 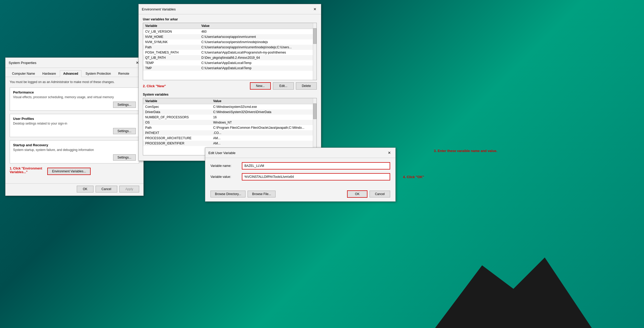 I want to click on table-row: PROCESSOR_IDENTIFIERAM..., so click(x=230, y=143).